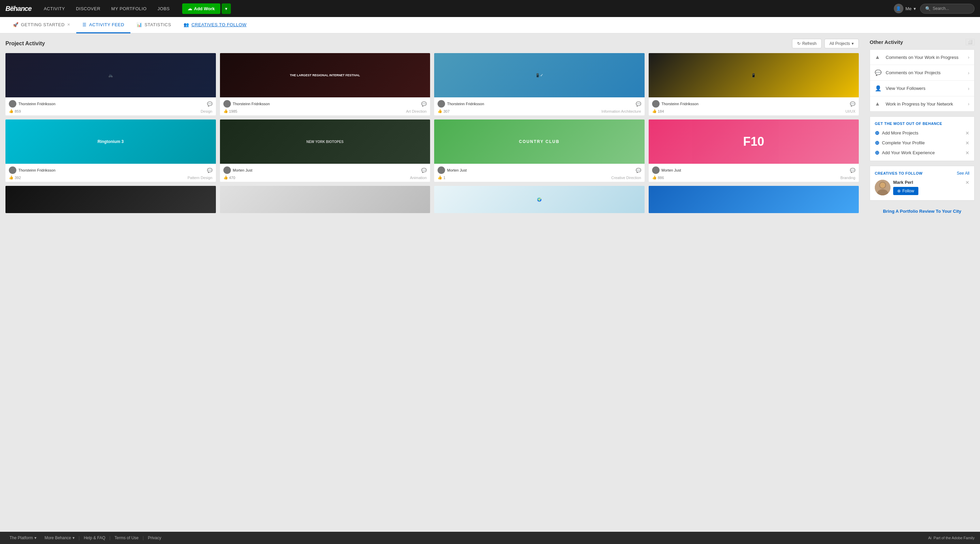 Image resolution: width=980 pixels, height=544 pixels. Describe the element at coordinates (325, 142) in the screenshot. I see `project-thumbnail: NEW YORK BIOTOPES` at that location.